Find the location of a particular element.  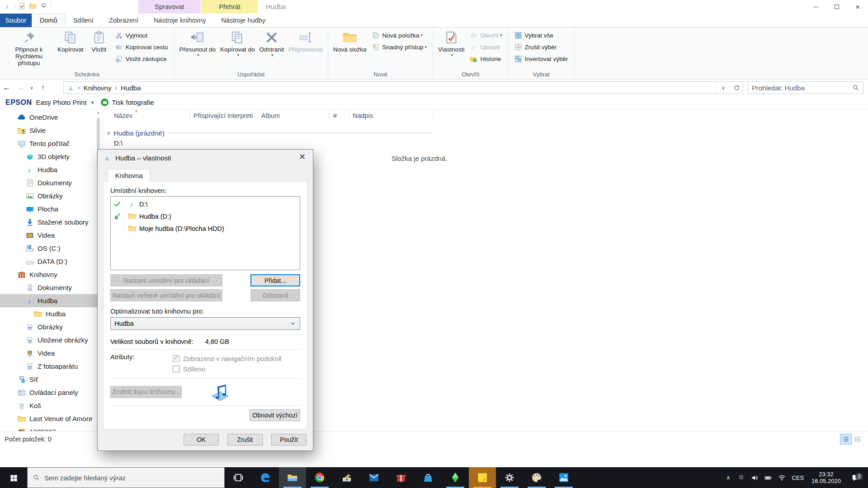

optimize-combobox: Hudba is located at coordinates (205, 324).